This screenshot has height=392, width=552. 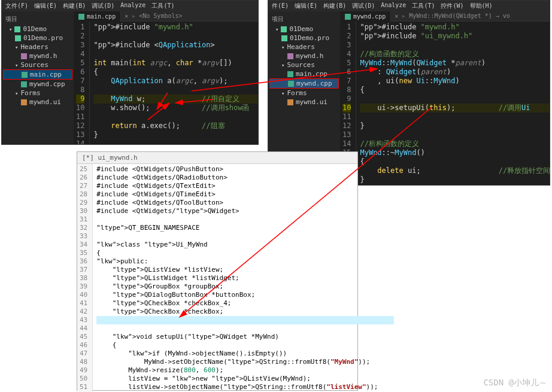 I want to click on menubar-left: 文件(F) 编辑(E) 构建(B) 调试(D) Analyze 工具(T), so click(x=130, y=6).